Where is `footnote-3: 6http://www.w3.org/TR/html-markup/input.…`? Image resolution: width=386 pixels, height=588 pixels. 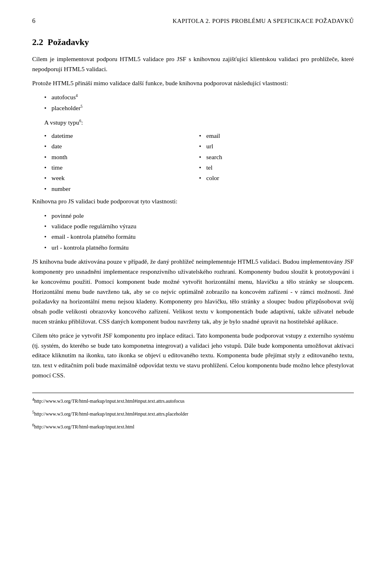
footnote-3: 6http://www.w3.org/TR/html-markup/input.… is located at coordinates (193, 426).